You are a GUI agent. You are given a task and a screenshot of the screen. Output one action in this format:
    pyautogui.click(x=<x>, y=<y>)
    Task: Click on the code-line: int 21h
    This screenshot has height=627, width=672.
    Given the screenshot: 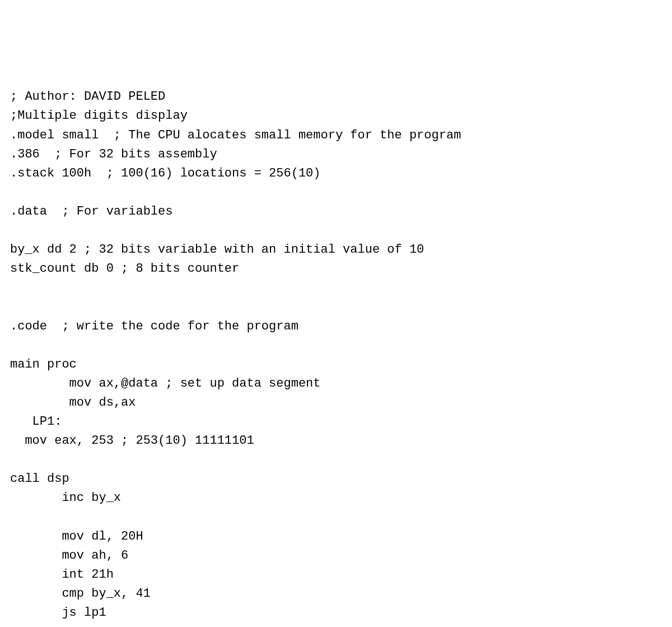 What is the action you would take?
    pyautogui.click(x=62, y=575)
    